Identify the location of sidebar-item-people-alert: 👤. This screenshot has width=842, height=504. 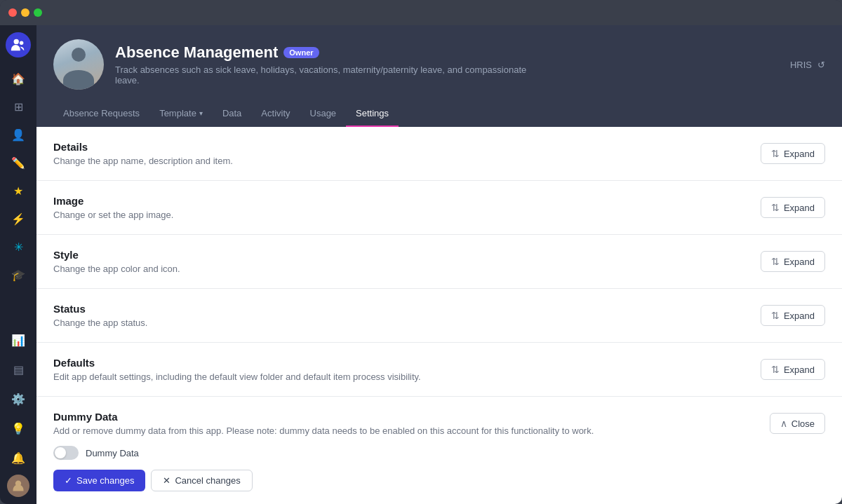
(18, 135).